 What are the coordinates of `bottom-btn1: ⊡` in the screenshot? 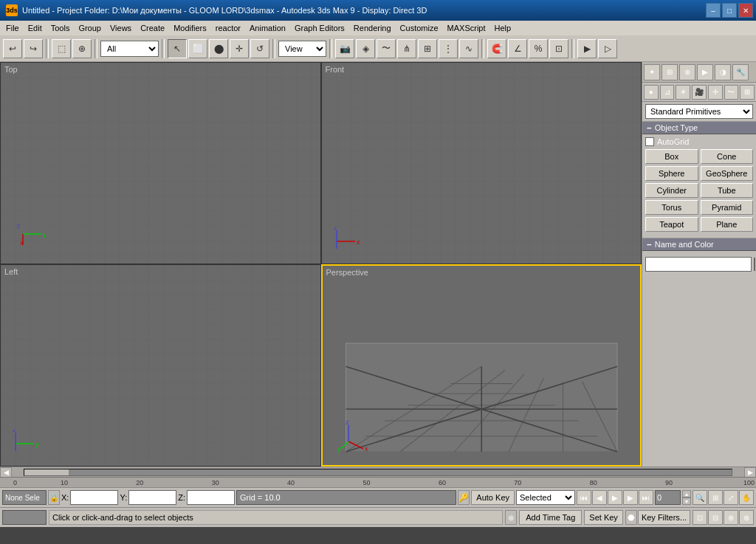 It's located at (700, 517).